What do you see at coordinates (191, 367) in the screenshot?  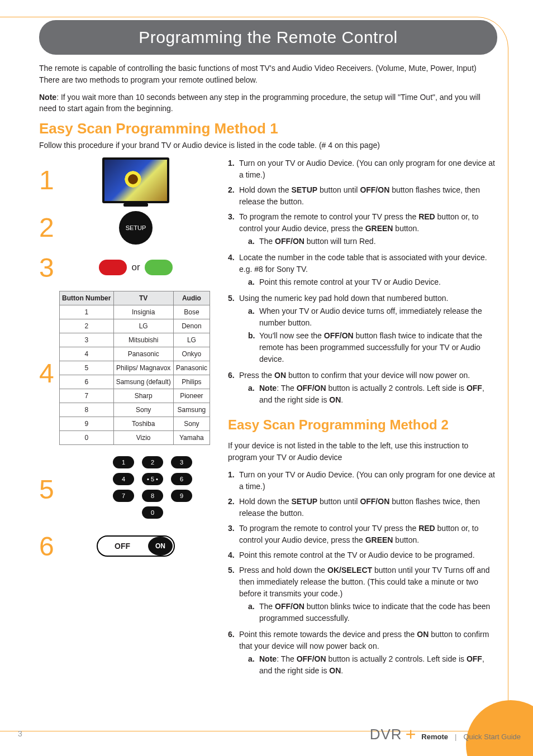 I see `cell-audio: Panasonic` at bounding box center [191, 367].